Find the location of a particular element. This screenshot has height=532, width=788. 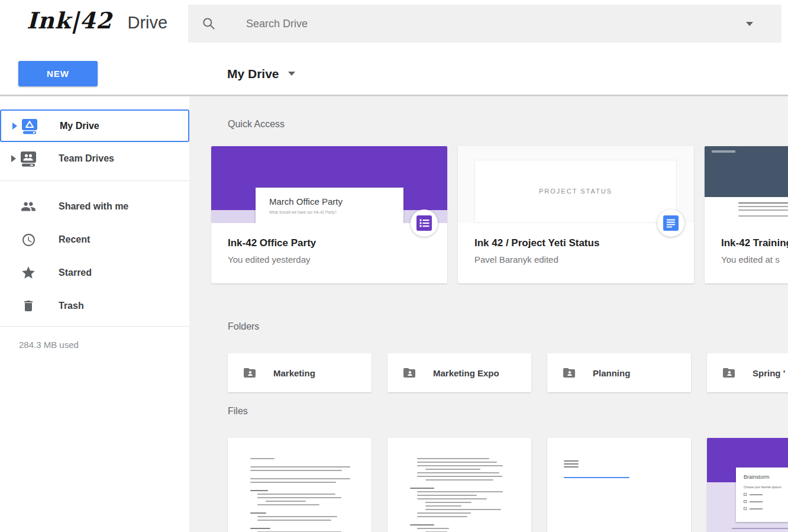

quick-access-card-project-yeti: PROJECT STATUS Ink 42 / Project Yeti Sta… is located at coordinates (576, 215).